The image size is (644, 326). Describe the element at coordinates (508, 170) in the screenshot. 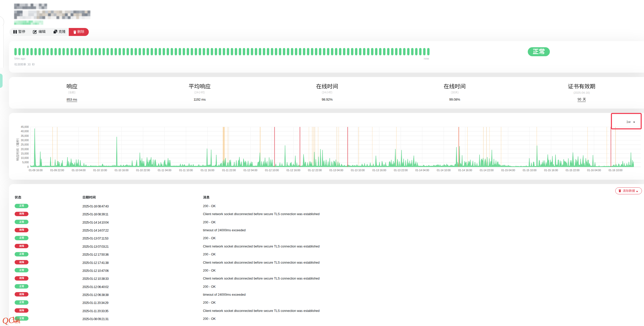

I see `svg-text: 01-15 04:00` at that location.